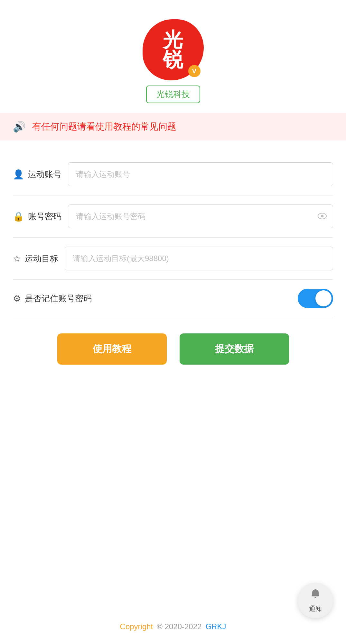 Image resolution: width=346 pixels, height=644 pixels. I want to click on remember-label: ⚙ 是否记住账号密码, so click(155, 298).